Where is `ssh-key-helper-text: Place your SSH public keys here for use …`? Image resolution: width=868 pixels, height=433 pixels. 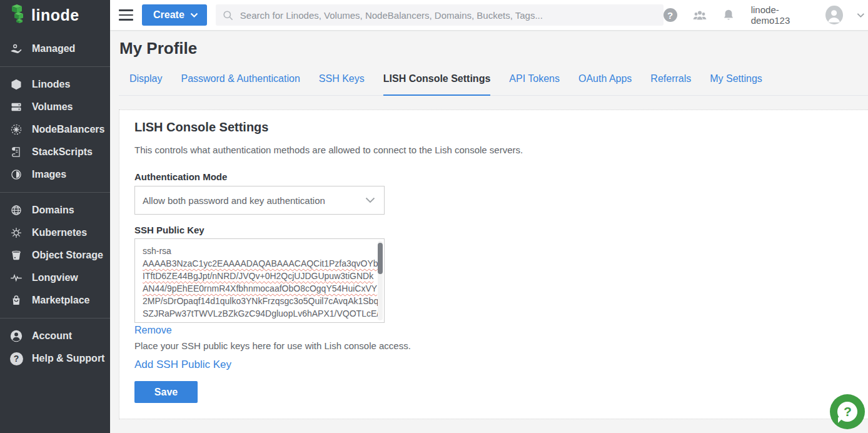
ssh-key-helper-text: Place your SSH public keys here for use … is located at coordinates (495, 345).